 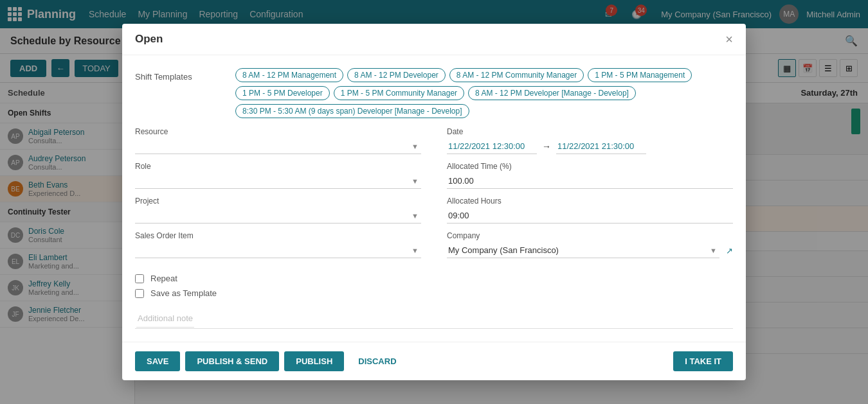 I want to click on checkboxes-area: Repeat Save as Template, so click(x=278, y=288).